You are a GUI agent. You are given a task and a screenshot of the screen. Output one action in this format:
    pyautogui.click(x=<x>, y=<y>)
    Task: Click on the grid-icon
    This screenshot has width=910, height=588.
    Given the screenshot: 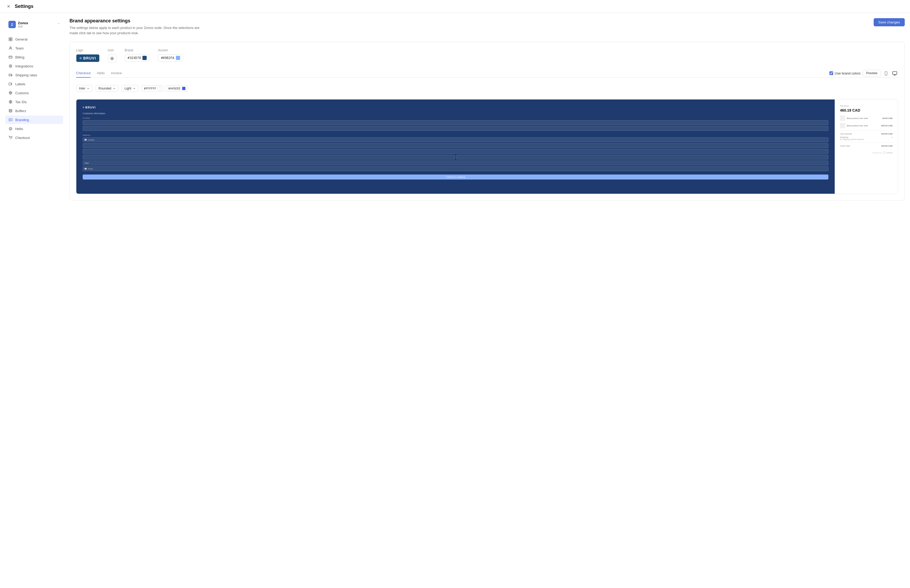 What is the action you would take?
    pyautogui.click(x=11, y=39)
    